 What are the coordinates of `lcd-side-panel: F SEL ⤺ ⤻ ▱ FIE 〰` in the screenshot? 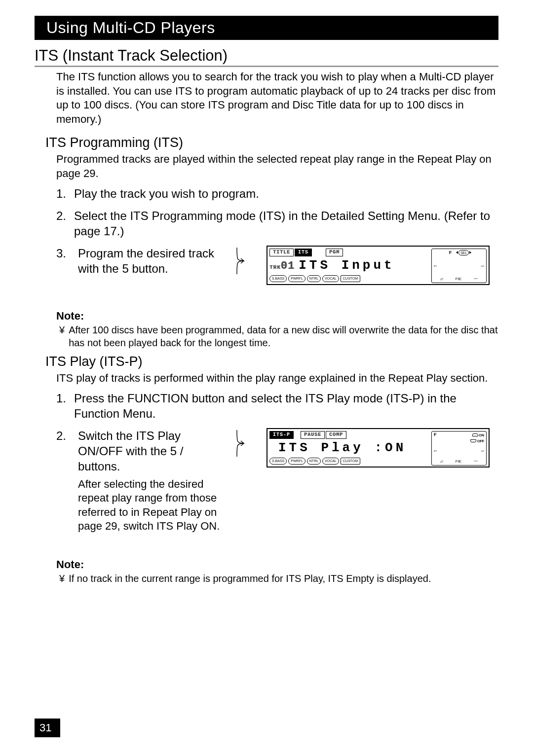 It's located at (459, 266).